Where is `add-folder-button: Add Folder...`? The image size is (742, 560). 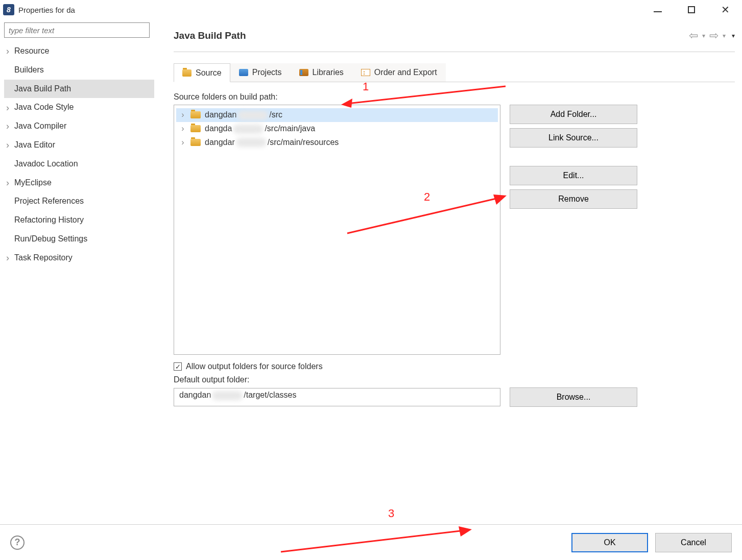
add-folder-button: Add Folder... is located at coordinates (573, 114).